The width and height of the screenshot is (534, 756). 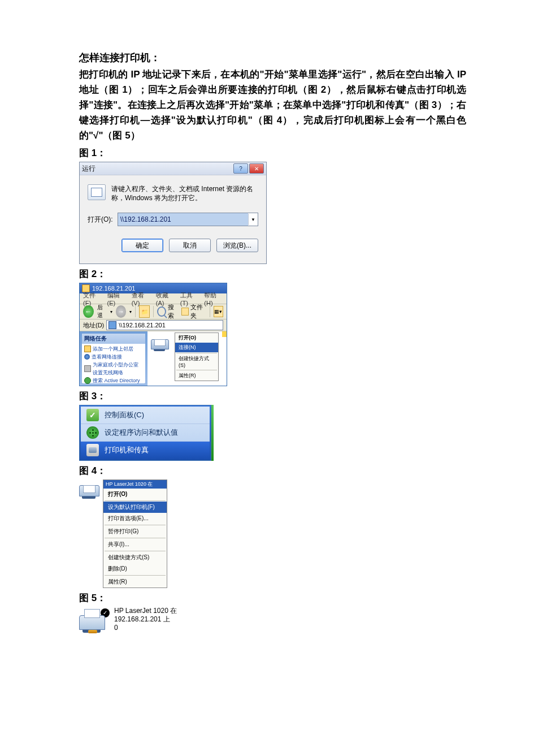 I want to click on ctx-properties: 属性(R), so click(x=197, y=375).